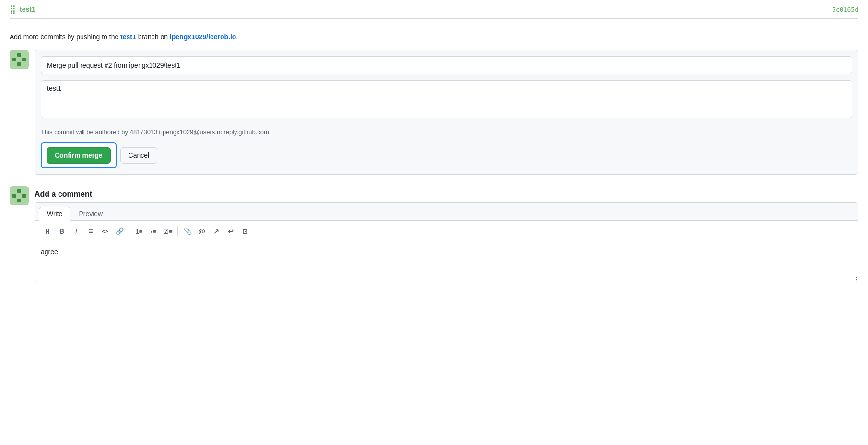 This screenshot has width=868, height=445. Describe the element at coordinates (168, 231) in the screenshot. I see `toolbar-task-list-btn: ☑≡` at that location.